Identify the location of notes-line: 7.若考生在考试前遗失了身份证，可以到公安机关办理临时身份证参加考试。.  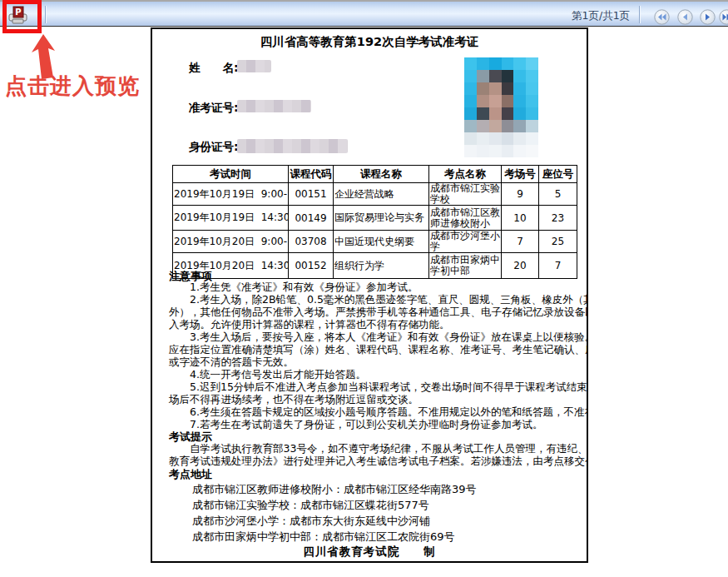
(379, 425).